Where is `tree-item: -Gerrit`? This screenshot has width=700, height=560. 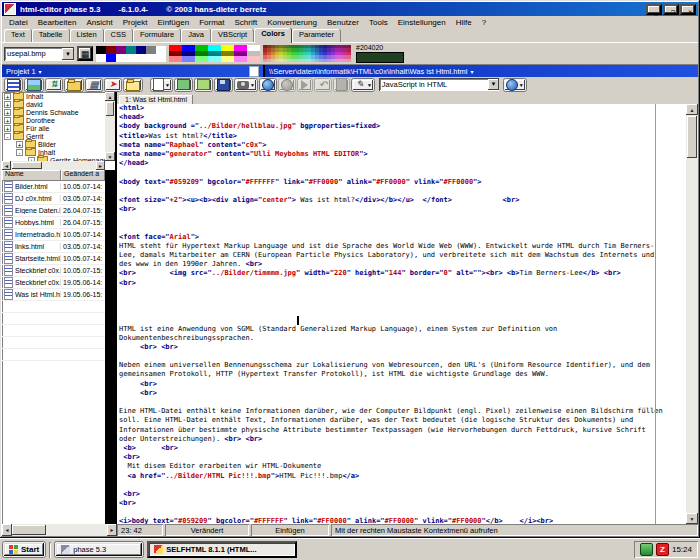
tree-item: -Gerrit is located at coordinates (54, 136).